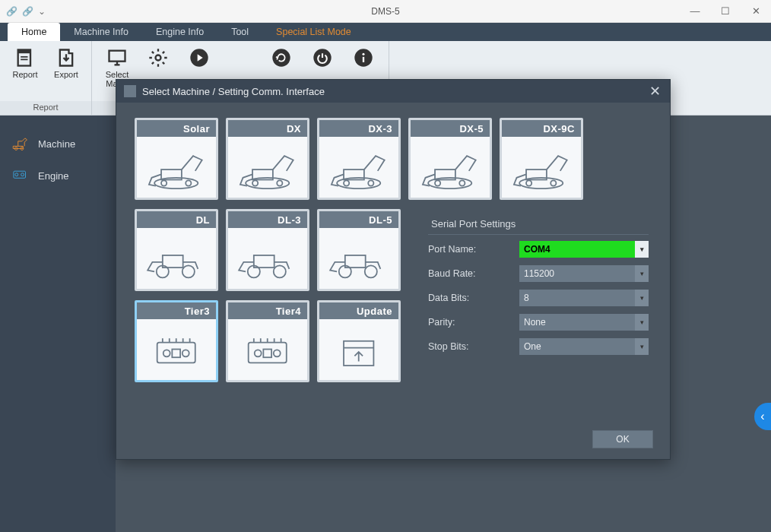 The image size is (771, 532). I want to click on power-icon, so click(322, 58).